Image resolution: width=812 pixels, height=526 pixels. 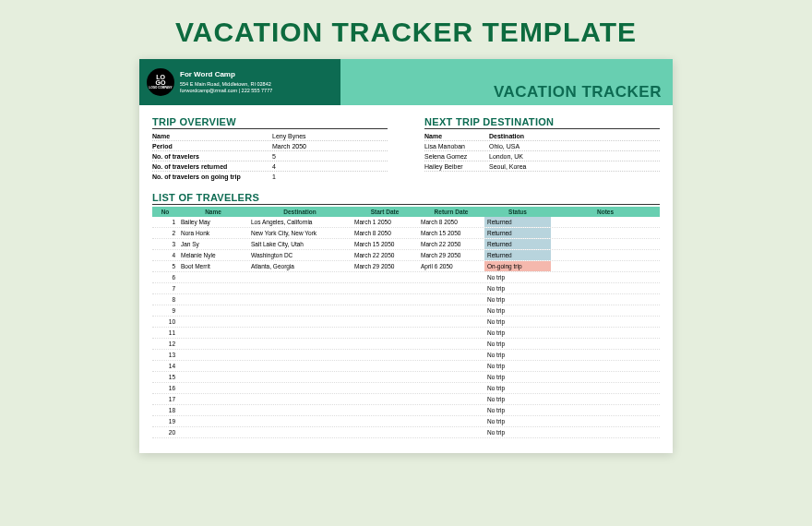 What do you see at coordinates (165, 399) in the screenshot?
I see `cell-no: 17` at bounding box center [165, 399].